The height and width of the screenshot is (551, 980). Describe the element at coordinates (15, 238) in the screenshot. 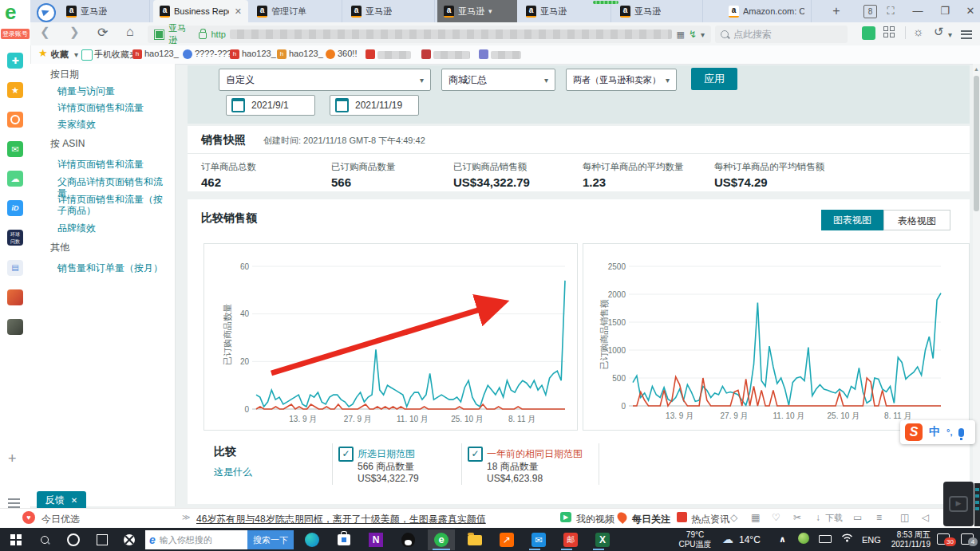

I see `app-huanqiu-icon: 环球问数` at that location.